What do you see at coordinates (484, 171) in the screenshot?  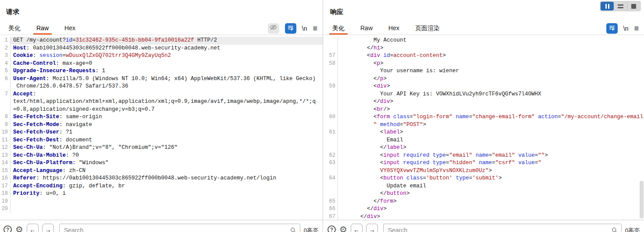 I see `code-line: VY0SYQXvwvTZMulmSpYvsNOXKLzum0Uz">` at bounding box center [484, 171].